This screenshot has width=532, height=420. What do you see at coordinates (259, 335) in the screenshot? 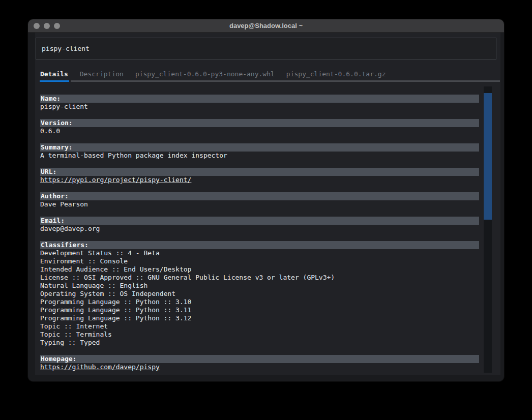
I see `field-value-line: Topic :: Terminals` at bounding box center [259, 335].